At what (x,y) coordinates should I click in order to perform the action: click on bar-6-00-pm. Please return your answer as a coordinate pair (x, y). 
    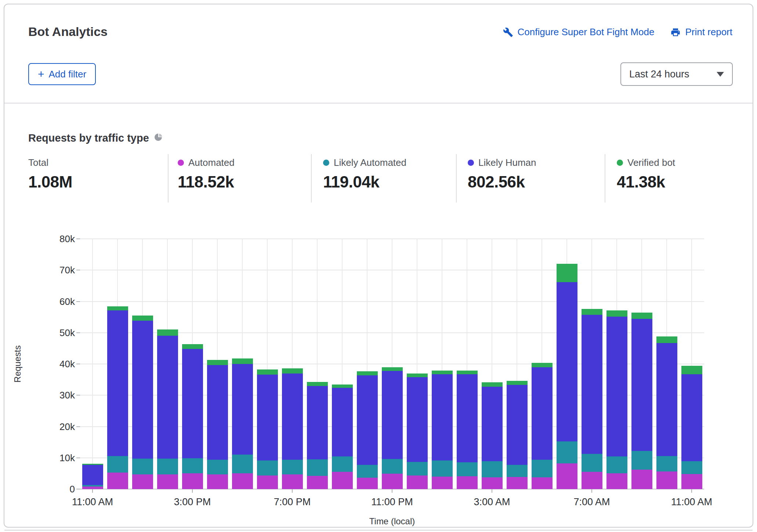
    Looking at the image, I should click on (267, 429).